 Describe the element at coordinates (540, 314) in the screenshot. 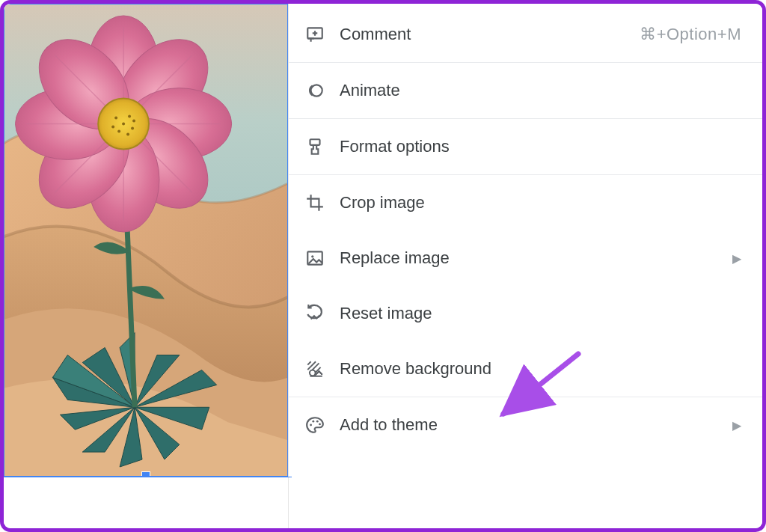

I see `menu-reset-image-label: Reset image` at that location.